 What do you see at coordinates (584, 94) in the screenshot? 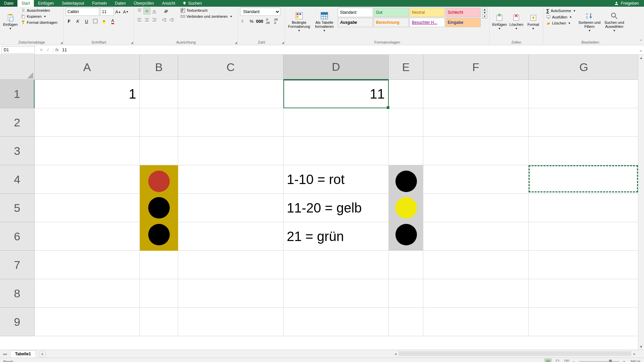
I see `cell-G1` at bounding box center [584, 94].